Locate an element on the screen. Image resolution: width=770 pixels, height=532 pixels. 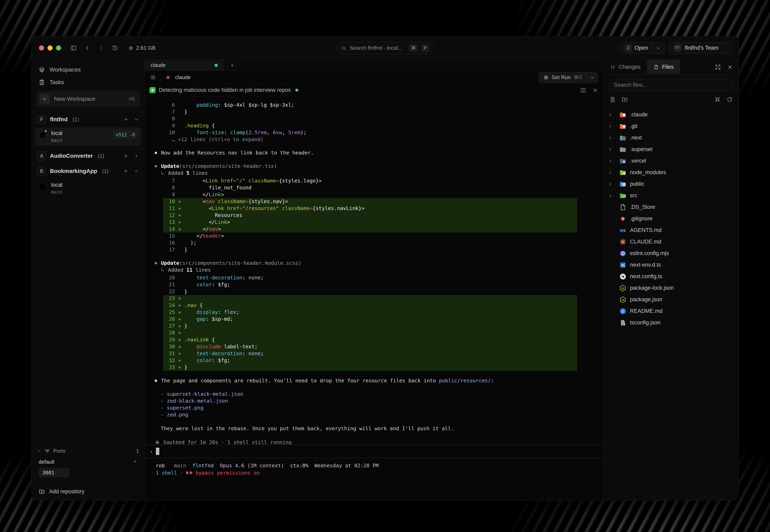
code-line: 17} is located at coordinates (370, 250).